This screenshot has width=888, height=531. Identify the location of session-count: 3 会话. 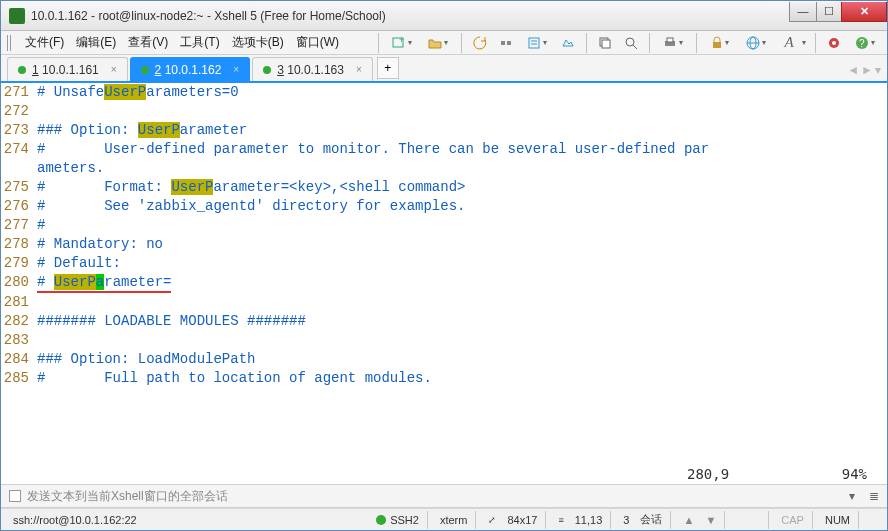
(643, 520).